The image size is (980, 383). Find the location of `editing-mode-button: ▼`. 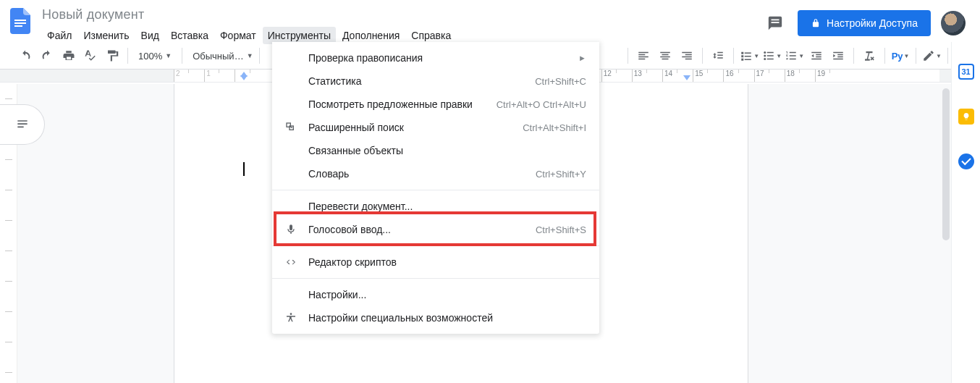

editing-mode-button: ▼ is located at coordinates (932, 56).